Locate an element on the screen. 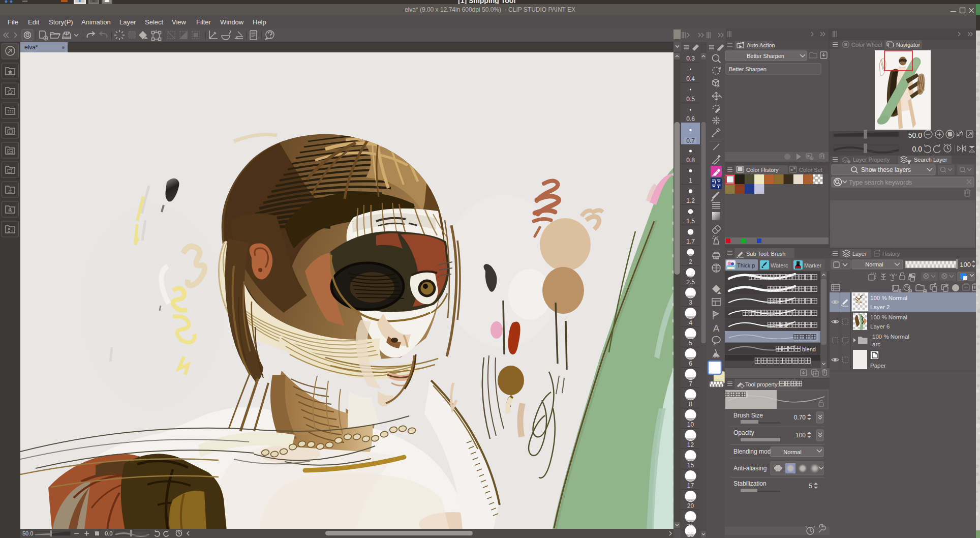 The height and width of the screenshot is (538, 980). svg-text: Color Wheel is located at coordinates (867, 45).